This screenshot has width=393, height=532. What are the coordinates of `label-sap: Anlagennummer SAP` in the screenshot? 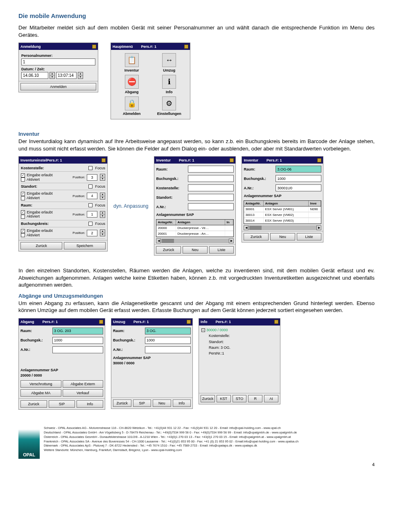 It's located at (62, 370).